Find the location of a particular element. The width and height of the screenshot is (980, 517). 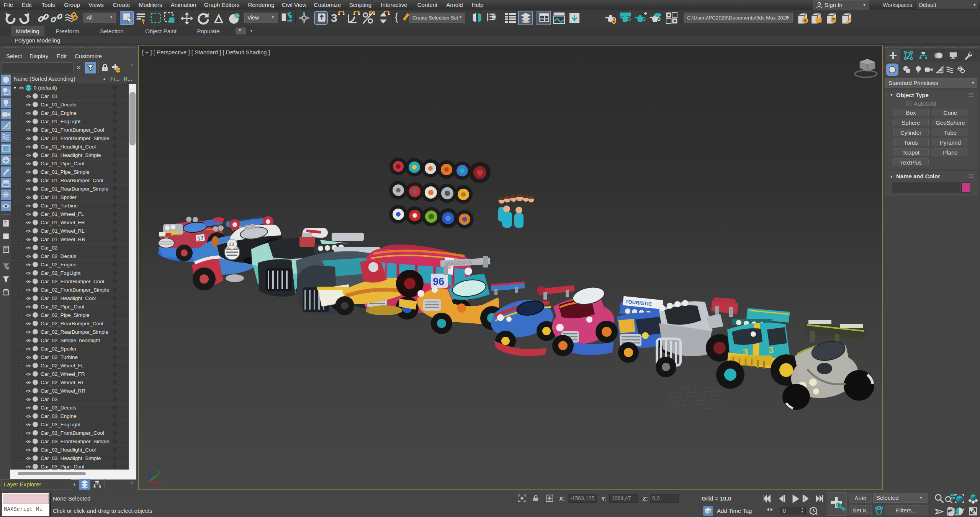

svg-text: x is located at coordinates (159, 485).